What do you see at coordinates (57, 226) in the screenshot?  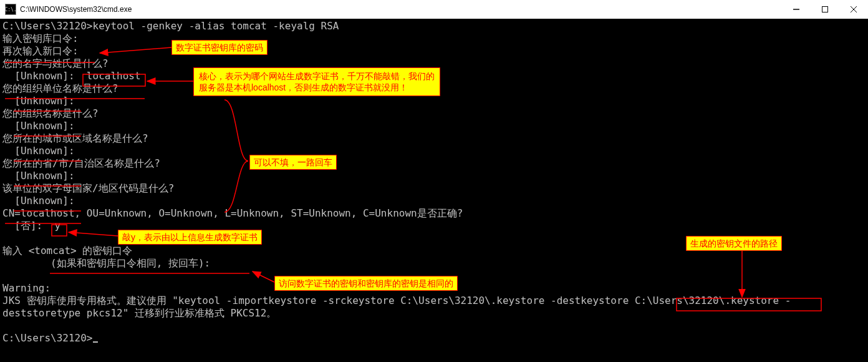 I see `input-y: y` at bounding box center [57, 226].